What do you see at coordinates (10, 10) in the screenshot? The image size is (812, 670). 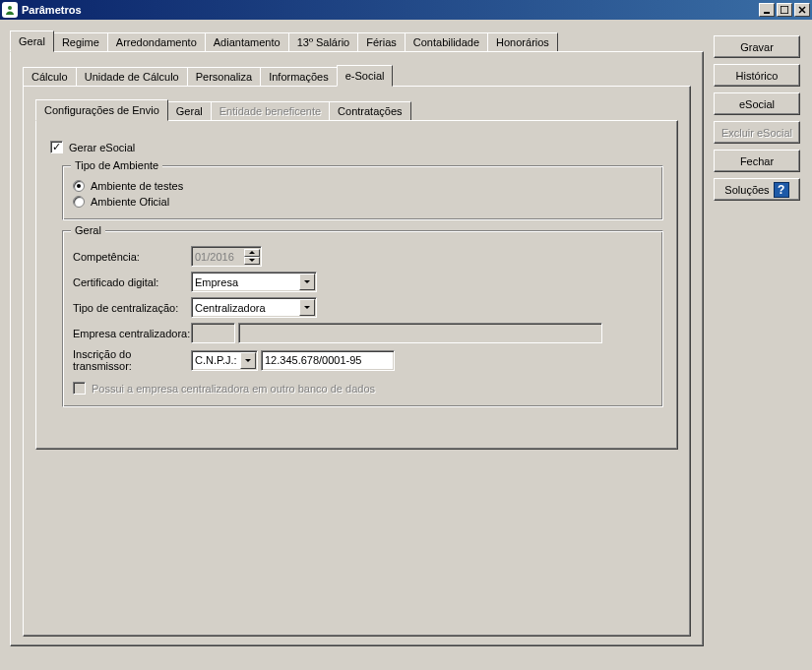 I see `app-icon` at bounding box center [10, 10].